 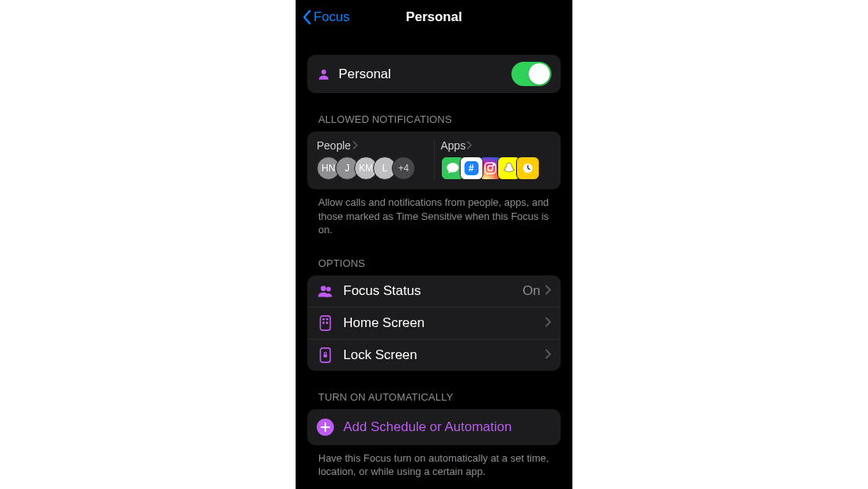 What do you see at coordinates (434, 213) in the screenshot?
I see `allowed-footer: Allow calls and notifications from peopl…` at bounding box center [434, 213].